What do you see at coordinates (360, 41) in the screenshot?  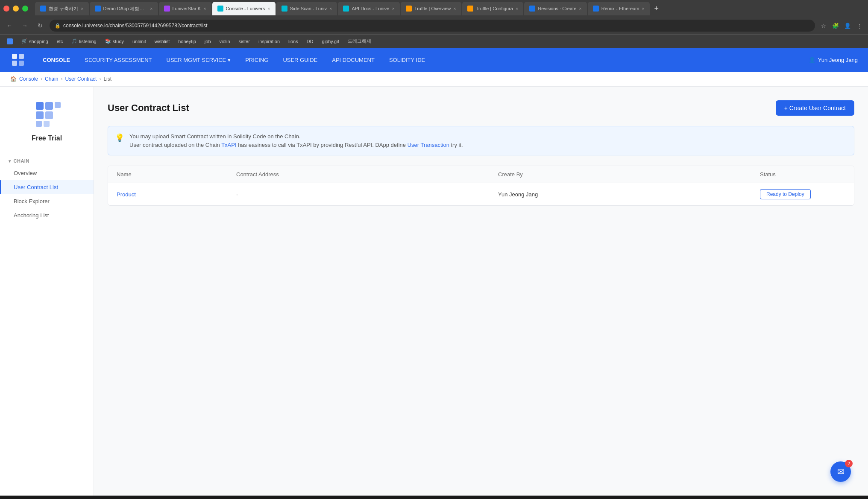 I see `bookmark-drag: 드레그해제` at bounding box center [360, 41].